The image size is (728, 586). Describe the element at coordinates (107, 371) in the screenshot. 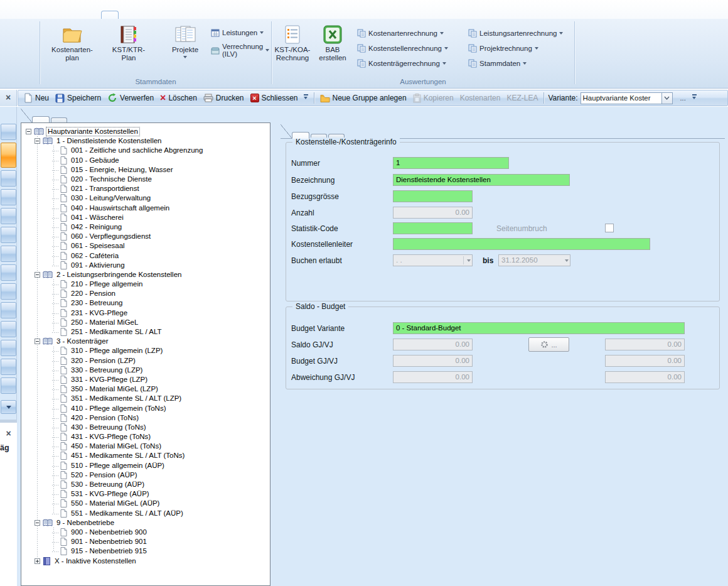

I see `tree-item-label: 330 - Betreuung (LZP)` at that location.